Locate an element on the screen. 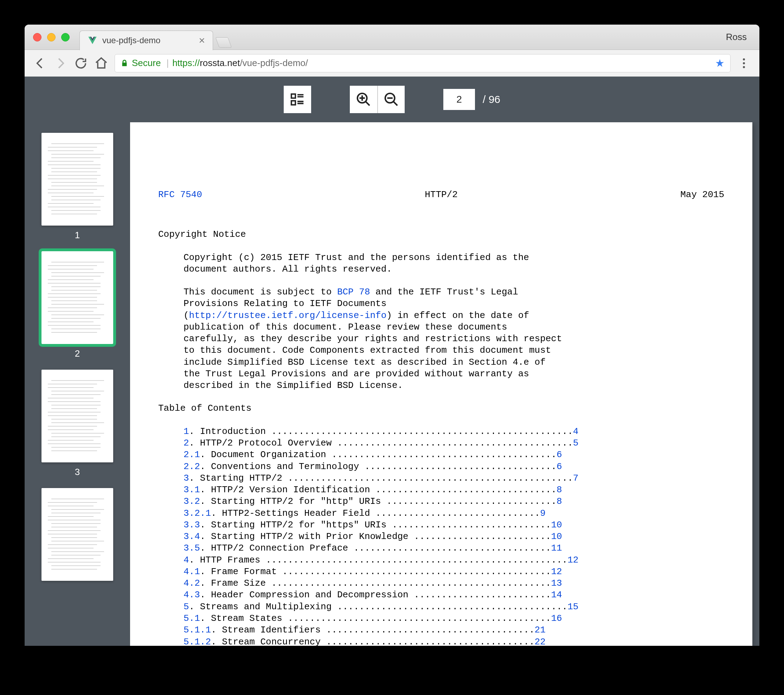 The image size is (784, 695). toc-entry: 3.2.1. HTTP2-Settings Header Field .....… is located at coordinates (454, 514).